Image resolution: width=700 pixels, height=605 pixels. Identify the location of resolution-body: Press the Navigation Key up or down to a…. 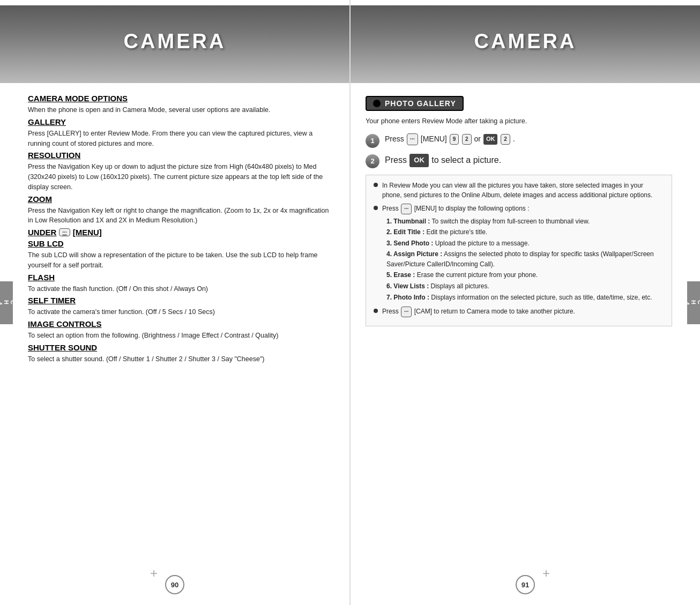
(179, 177).